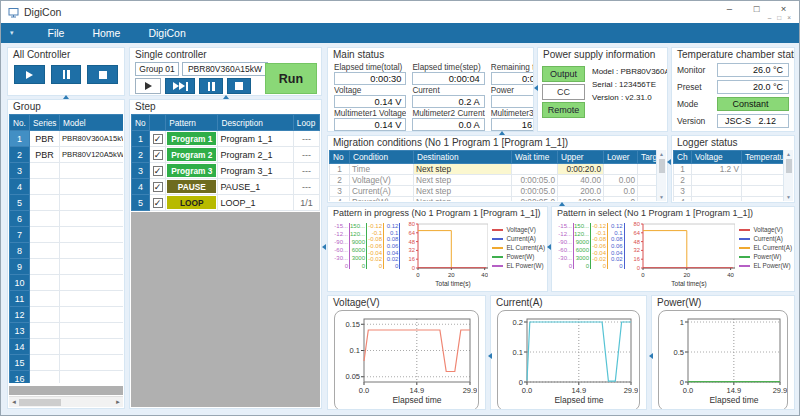 This screenshot has width=800, height=416. I want to click on remote-button: Remote, so click(564, 110).